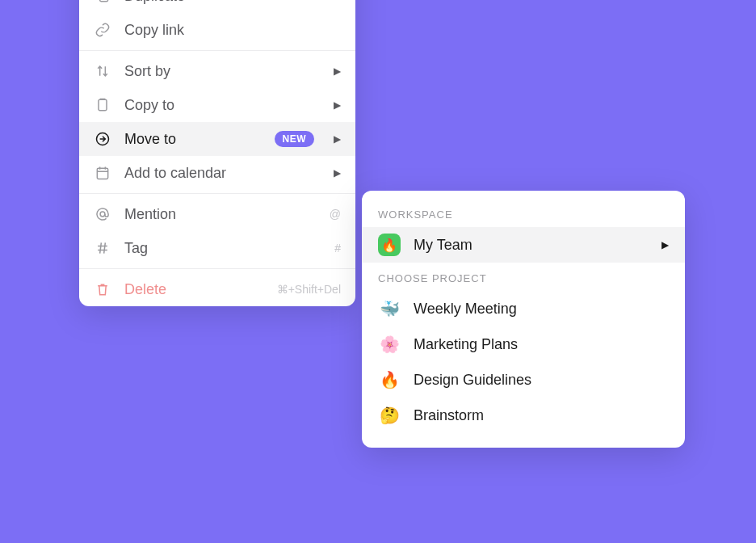  What do you see at coordinates (220, 173) in the screenshot?
I see `menu-label: Add to calendar` at bounding box center [220, 173].